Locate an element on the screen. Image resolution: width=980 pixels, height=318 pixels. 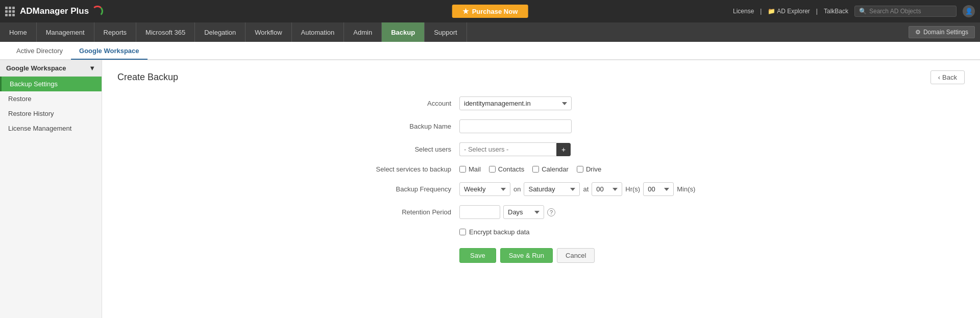
retention-input is located at coordinates (480, 212).